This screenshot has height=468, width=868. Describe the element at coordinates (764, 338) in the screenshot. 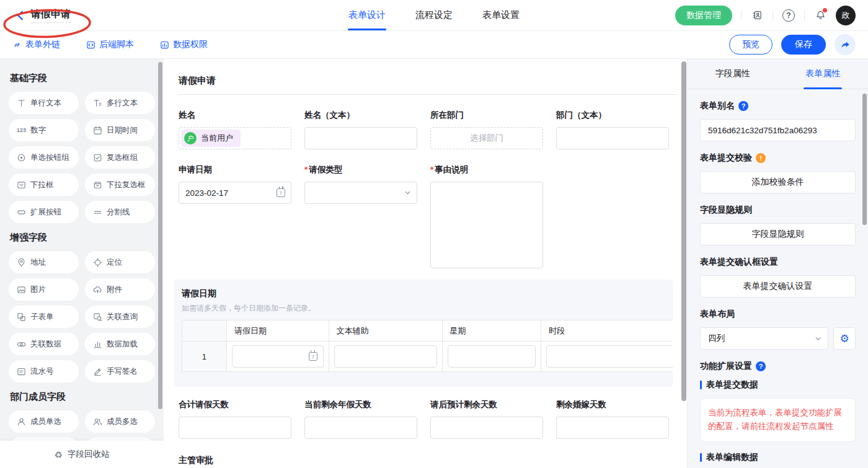

I see `layout-select: 四列` at that location.